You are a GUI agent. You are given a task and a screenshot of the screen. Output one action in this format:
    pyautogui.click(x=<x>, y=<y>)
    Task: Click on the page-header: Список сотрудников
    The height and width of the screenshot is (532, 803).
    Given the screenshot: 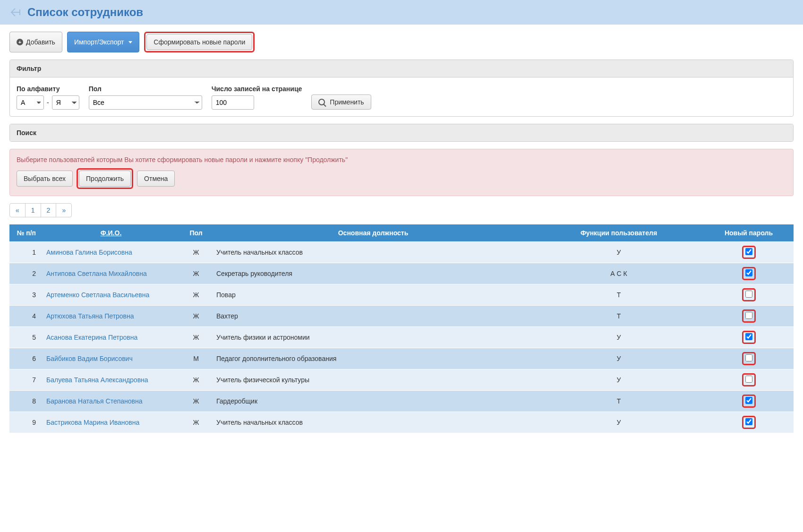 What is the action you would take?
    pyautogui.click(x=402, y=12)
    